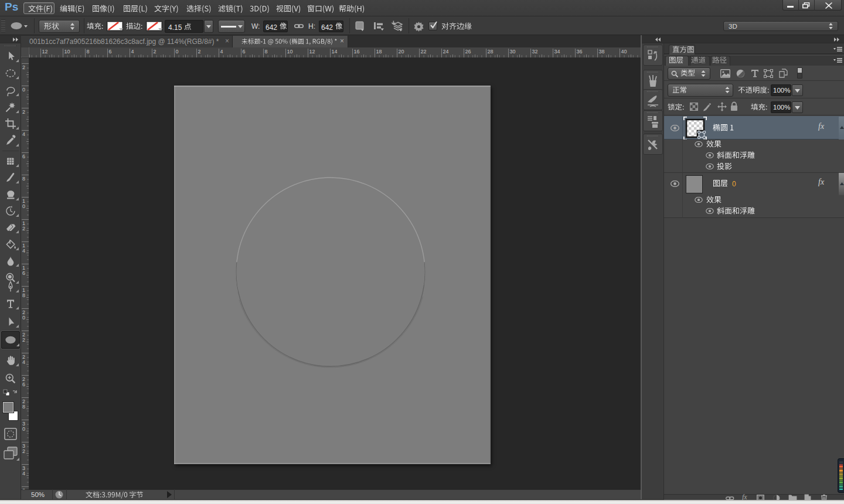 The width and height of the screenshot is (844, 504). Describe the element at coordinates (446, 52) in the screenshot. I see `svg-text: 24` at that location.